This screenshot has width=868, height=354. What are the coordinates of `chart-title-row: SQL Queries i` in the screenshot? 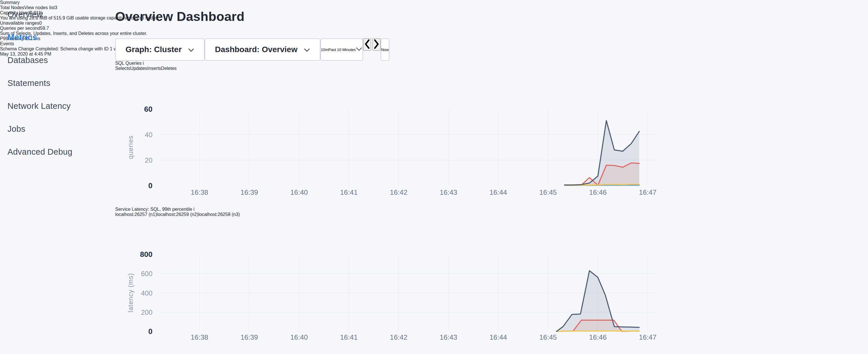 It's located at (393, 63).